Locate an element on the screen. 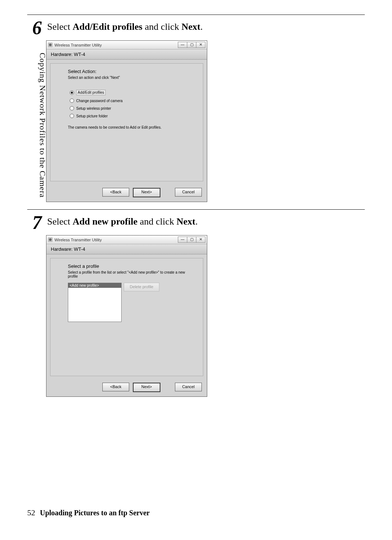 This screenshot has width=392, height=540. step-6: 6 Select Add/Edit profiles and click Nex… is located at coordinates (196, 28).